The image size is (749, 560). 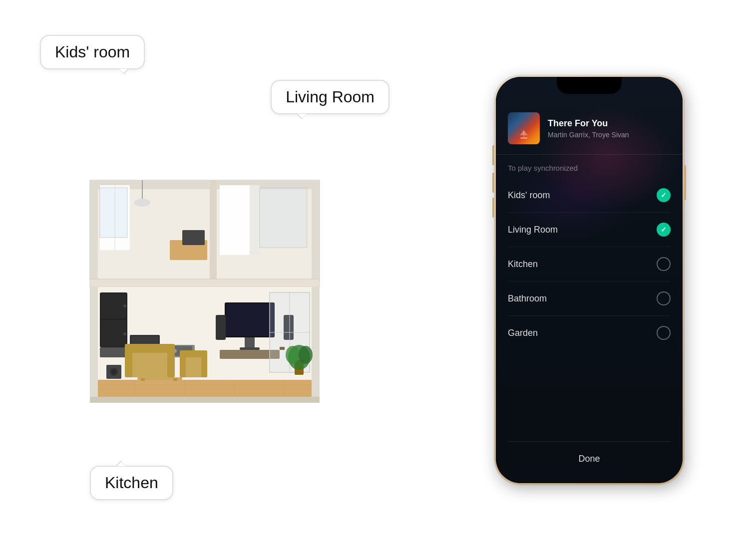 What do you see at coordinates (664, 264) in the screenshot?
I see `check-circle-kitchen` at bounding box center [664, 264].